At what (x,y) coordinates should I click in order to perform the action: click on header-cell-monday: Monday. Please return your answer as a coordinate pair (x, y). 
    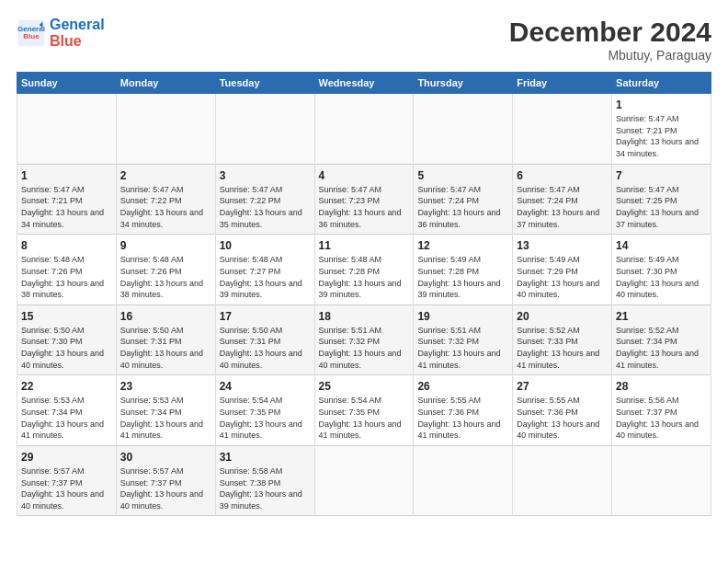
    Looking at the image, I should click on (165, 83).